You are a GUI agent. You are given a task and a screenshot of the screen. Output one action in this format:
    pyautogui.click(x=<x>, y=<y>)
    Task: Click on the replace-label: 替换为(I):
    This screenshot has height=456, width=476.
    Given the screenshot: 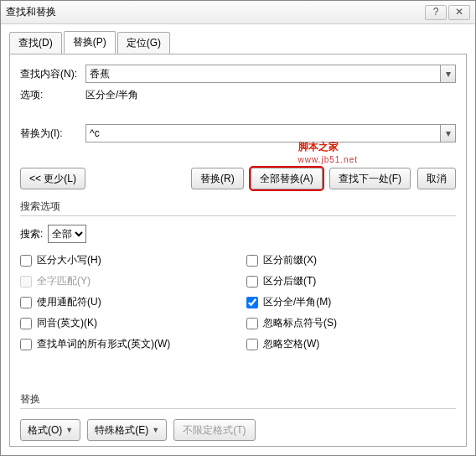 What is the action you would take?
    pyautogui.click(x=50, y=134)
    